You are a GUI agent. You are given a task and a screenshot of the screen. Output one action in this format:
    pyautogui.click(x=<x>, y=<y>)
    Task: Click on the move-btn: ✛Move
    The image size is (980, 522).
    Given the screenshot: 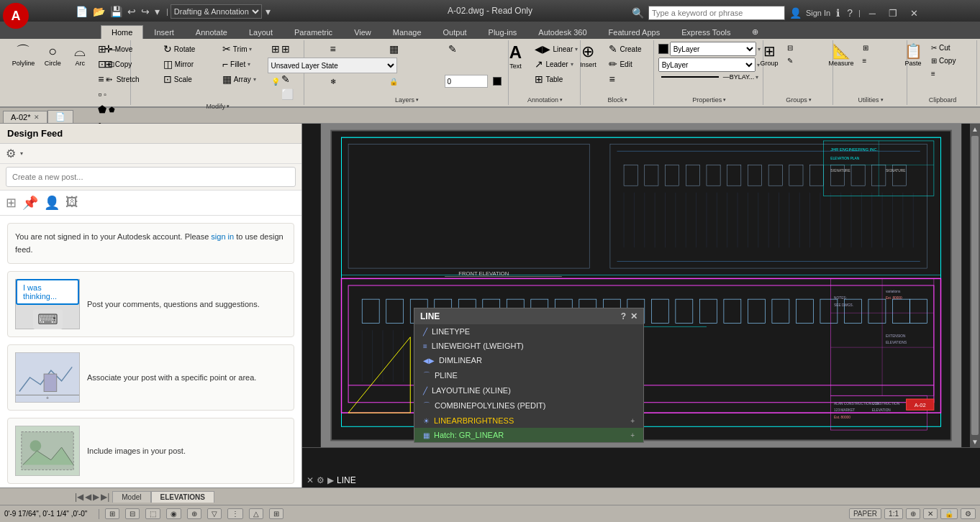 What is the action you would take?
    pyautogui.click(x=130, y=49)
    